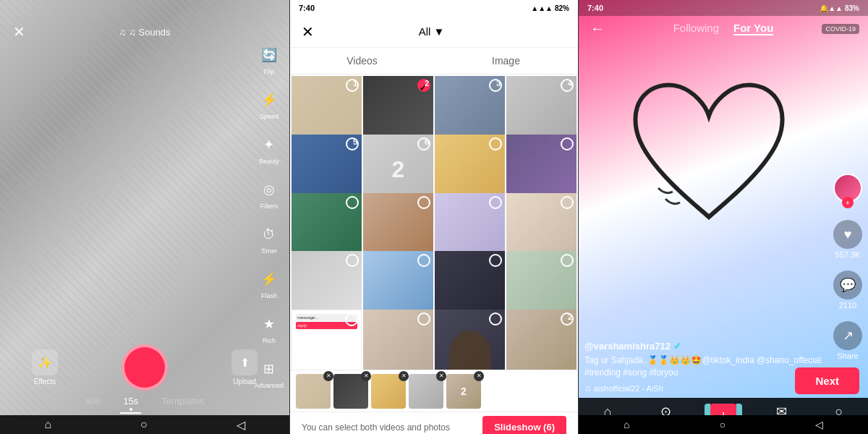 The height and width of the screenshot is (434, 868). I want to click on flash-control: ⚡ Flash, so click(269, 284).